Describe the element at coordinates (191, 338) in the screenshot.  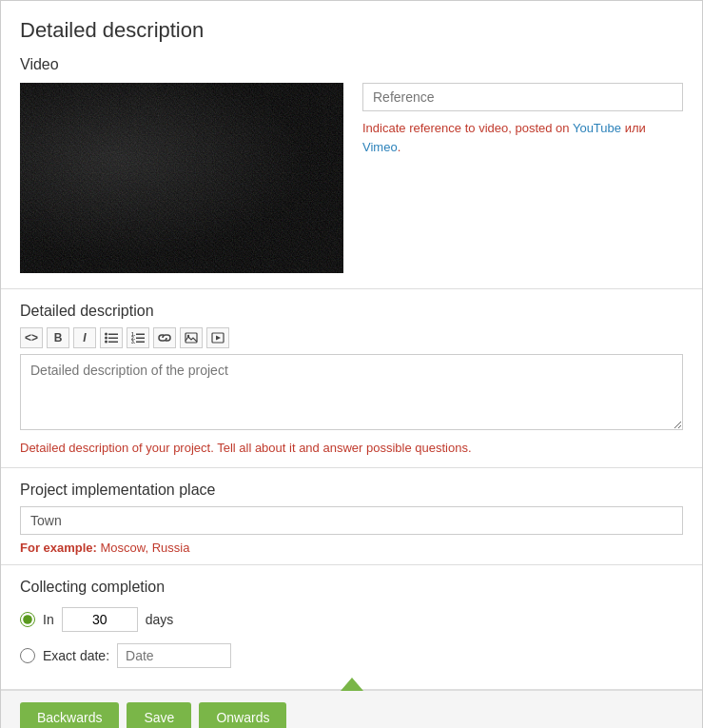
I see `toolbar-image-btn` at that location.